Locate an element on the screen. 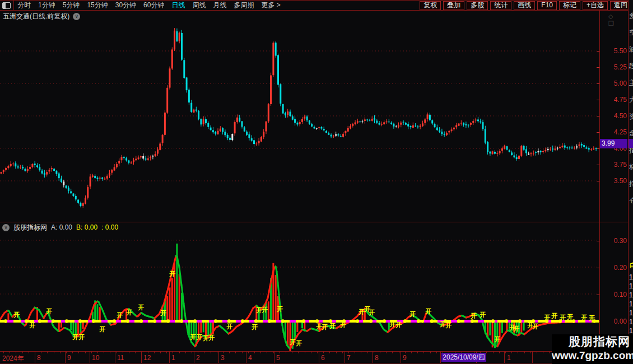 The height and width of the screenshot is (364, 633). period-tab-3: 15分钟 is located at coordinates (97, 6).